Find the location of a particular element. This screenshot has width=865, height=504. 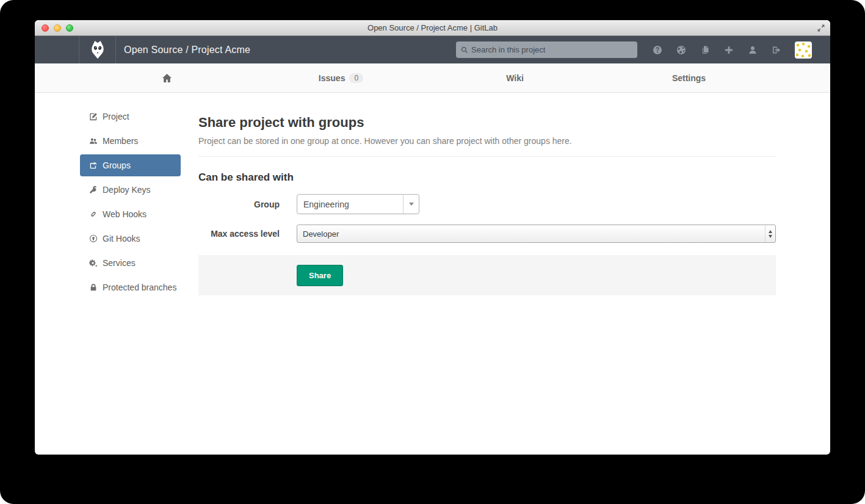

sidebar-label: Deploy Keys is located at coordinates (127, 190).